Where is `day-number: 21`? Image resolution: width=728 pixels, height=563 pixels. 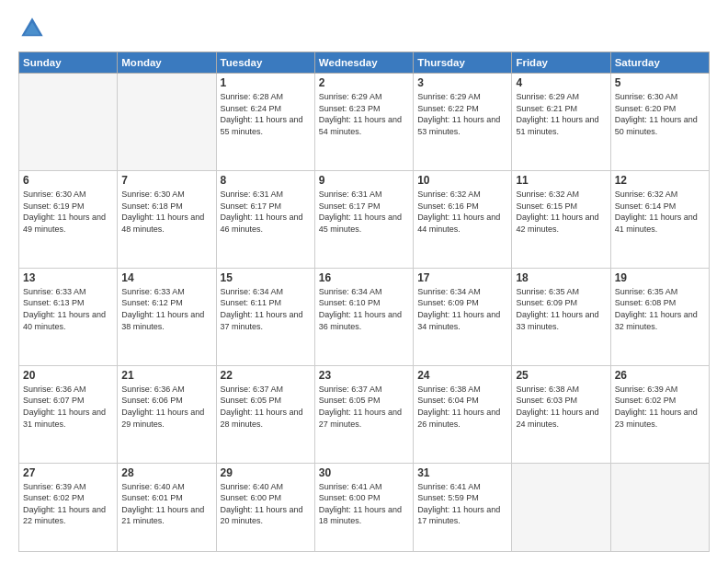
day-number: 21 is located at coordinates (166, 375).